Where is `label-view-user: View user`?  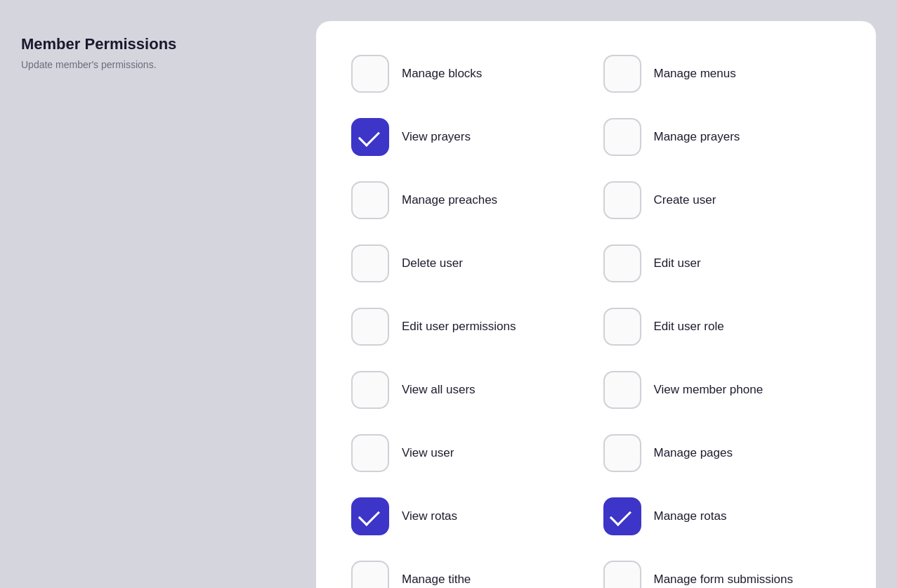 label-view-user: View user is located at coordinates (428, 453).